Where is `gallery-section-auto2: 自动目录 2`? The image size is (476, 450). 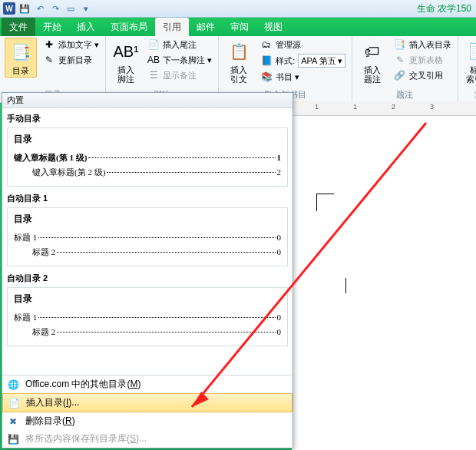 gallery-section-auto2: 自动目录 2 is located at coordinates (147, 278).